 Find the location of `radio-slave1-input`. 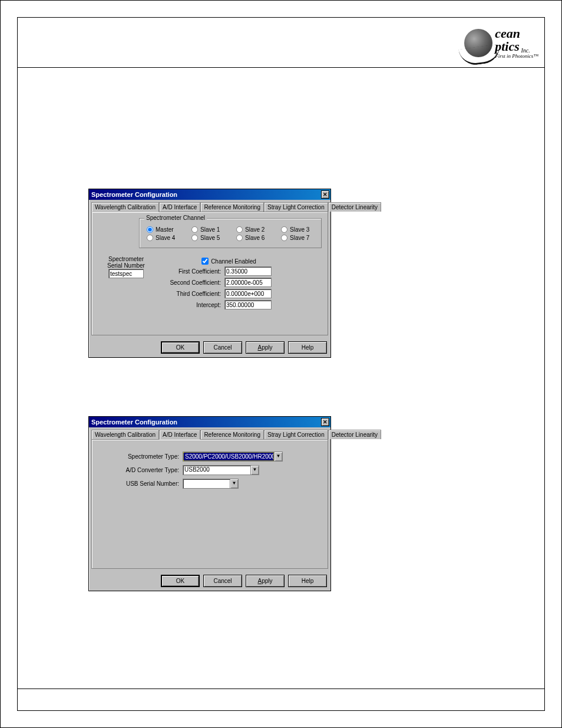

radio-slave1-input is located at coordinates (194, 230).